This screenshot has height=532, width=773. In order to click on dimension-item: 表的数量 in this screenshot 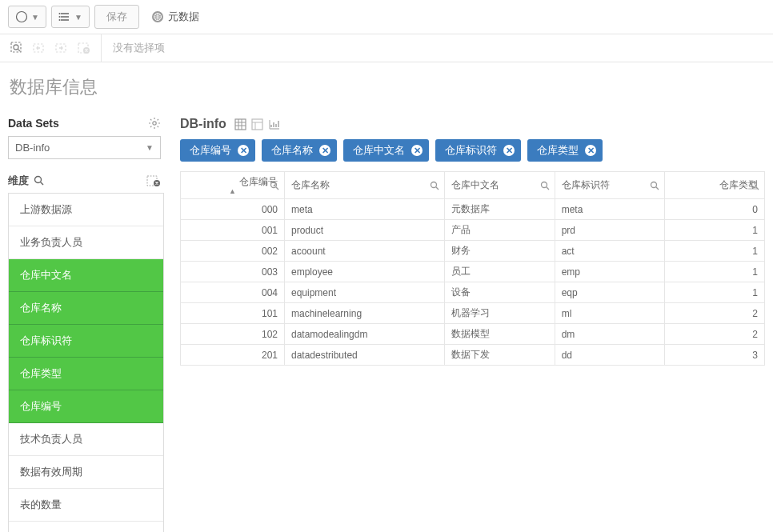, I will do `click(86, 506)`.